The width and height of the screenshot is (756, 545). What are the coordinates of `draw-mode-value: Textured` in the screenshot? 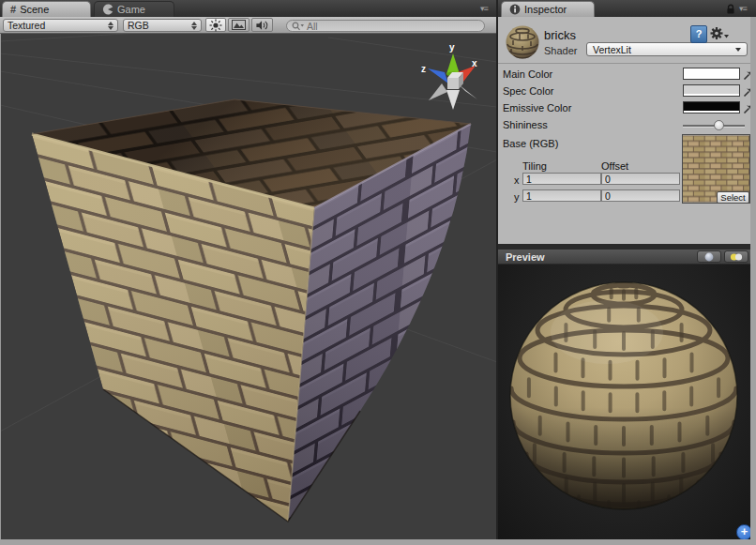 It's located at (26, 25).